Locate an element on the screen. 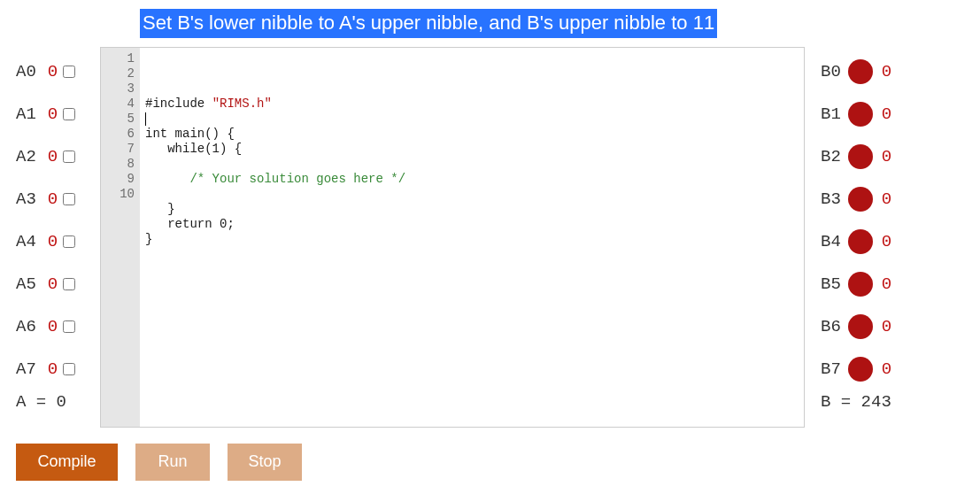 The width and height of the screenshot is (980, 494). output-row-b5: B50 is located at coordinates (892, 284).